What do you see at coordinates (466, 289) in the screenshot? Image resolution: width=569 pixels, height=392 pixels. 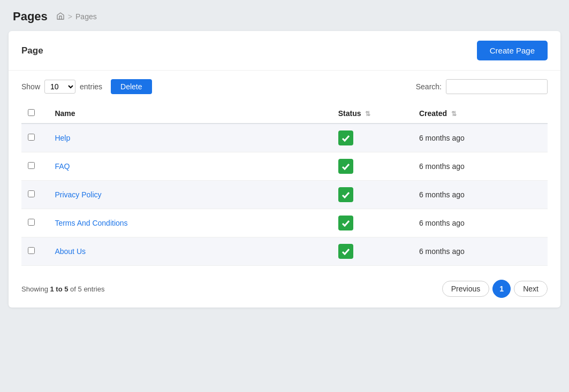 I see `previous-button: Previous` at bounding box center [466, 289].